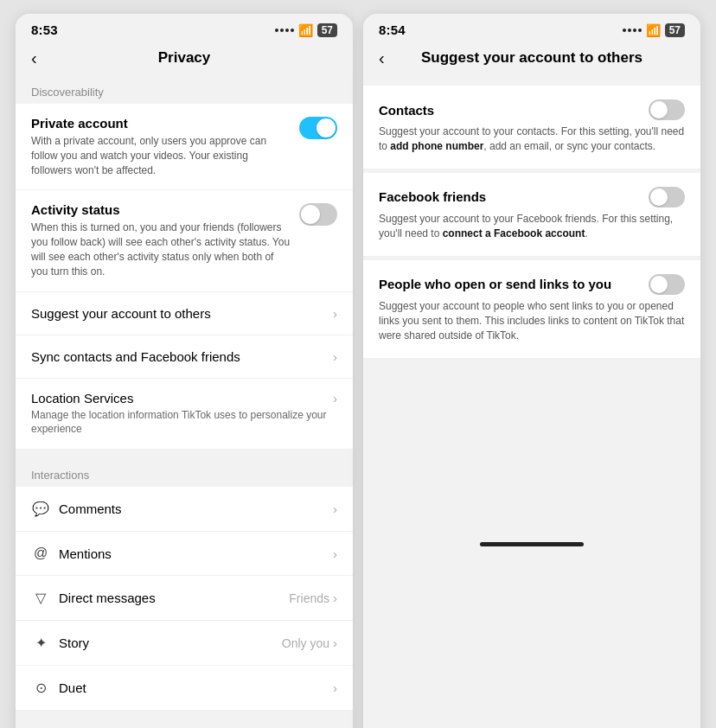 This screenshot has width=716, height=728. I want to click on time-left: 8:53, so click(45, 29).